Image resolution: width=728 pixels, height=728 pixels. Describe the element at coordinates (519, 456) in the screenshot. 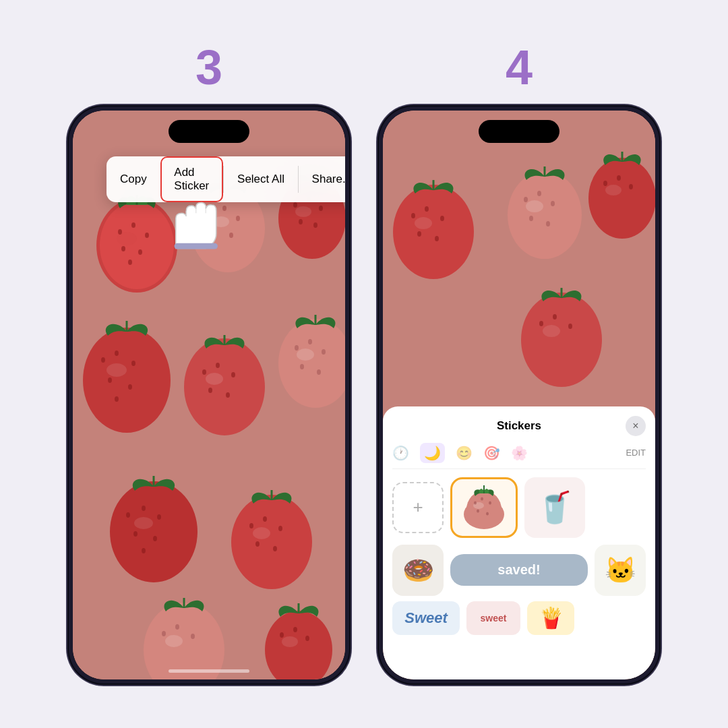

I see `sticker-tabs: 🕐 🌙 😊 🎯 🌸 EDIT` at that location.